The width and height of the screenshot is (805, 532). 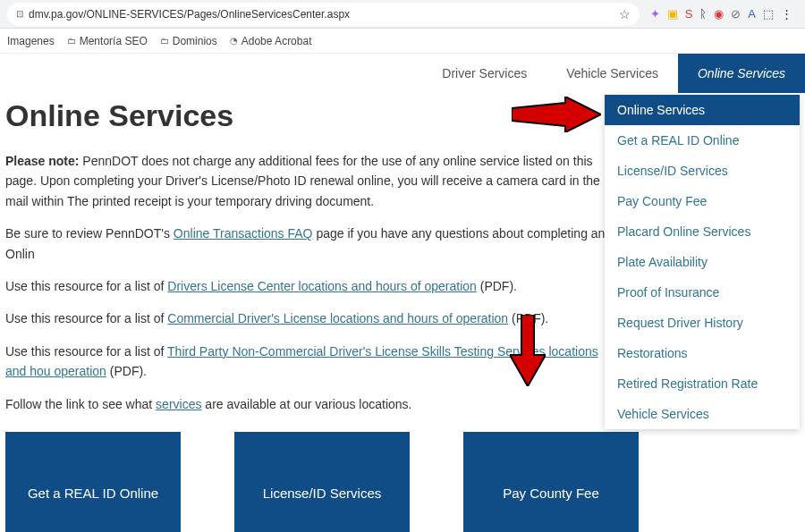 I want to click on ext-icon: ✦, so click(x=655, y=14).